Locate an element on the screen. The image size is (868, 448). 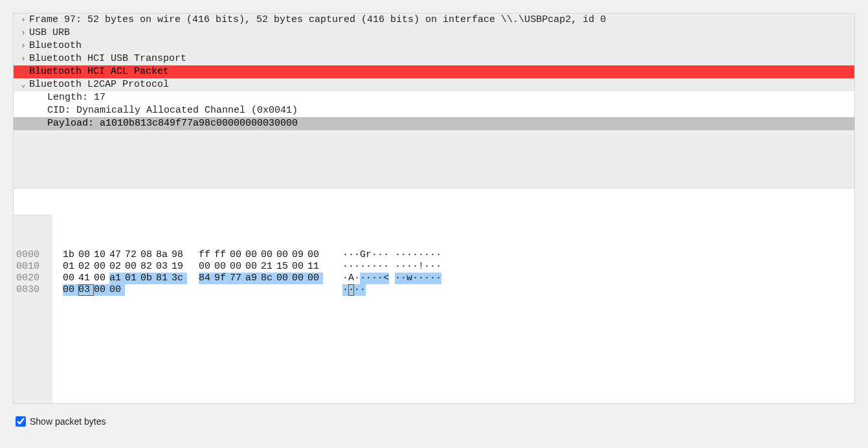
hex-byte: 81 is located at coordinates (164, 278).